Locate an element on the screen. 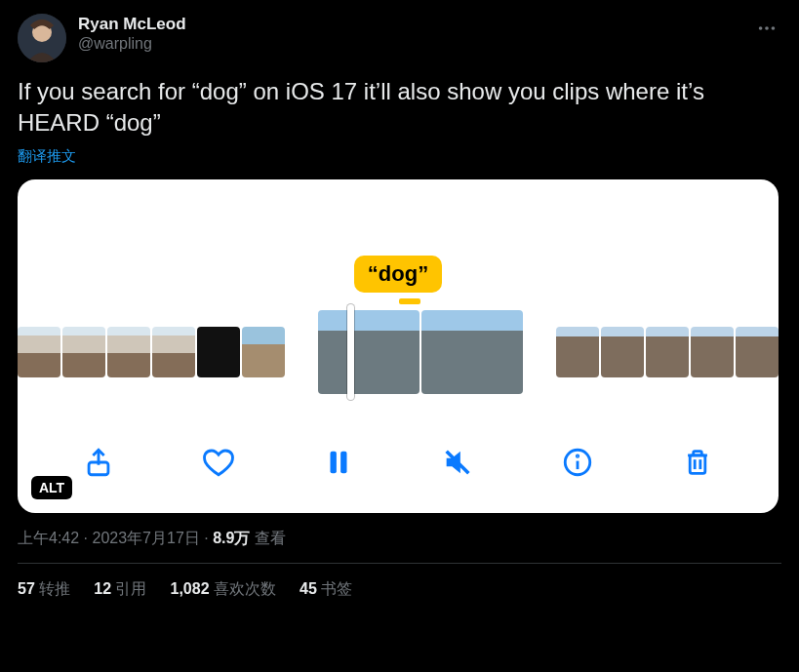 This screenshot has height=672, width=799. meta-date: 2023年7月17日 is located at coordinates (145, 538).